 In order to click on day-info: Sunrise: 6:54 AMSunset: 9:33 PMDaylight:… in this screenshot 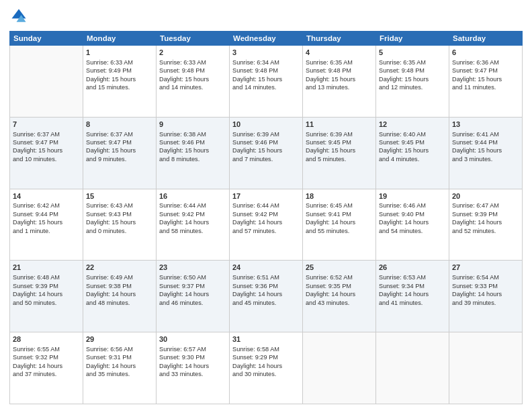, I will do `click(486, 290)`.